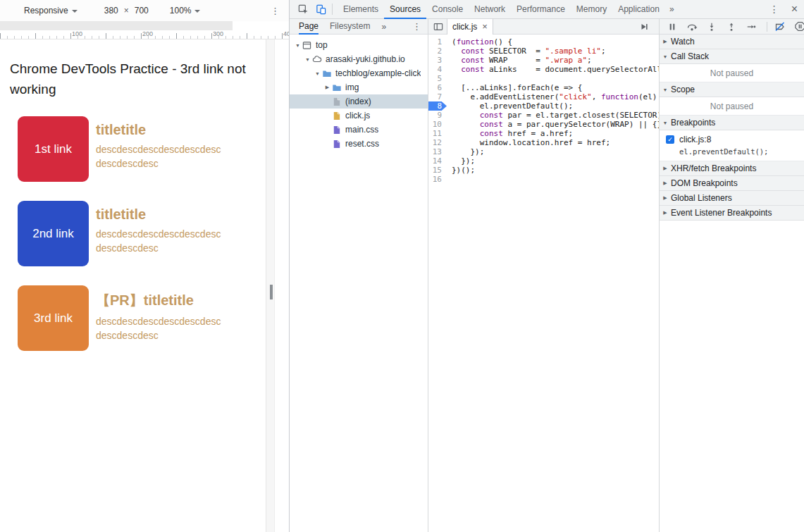 This screenshot has height=532, width=804. Describe the element at coordinates (438, 171) in the screenshot. I see `line-number: 15` at that location.